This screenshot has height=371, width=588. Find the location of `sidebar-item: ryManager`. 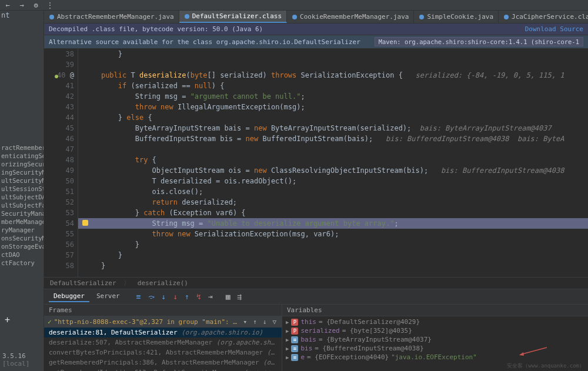

sidebar-item: ryManager is located at coordinates (22, 230).